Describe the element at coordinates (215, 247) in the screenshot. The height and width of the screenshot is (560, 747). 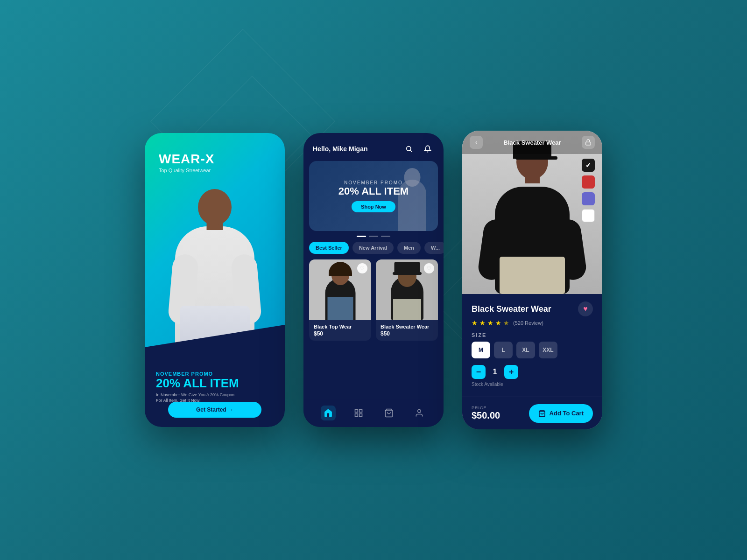
I see `phone1-gradient-top: WEAR-X Top Quality Streetwear` at that location.